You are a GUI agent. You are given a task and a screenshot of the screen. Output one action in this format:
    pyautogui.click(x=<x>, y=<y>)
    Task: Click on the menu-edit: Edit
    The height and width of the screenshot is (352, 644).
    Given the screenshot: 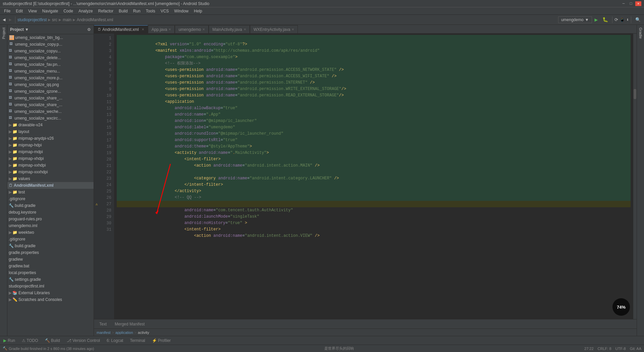 What is the action you would take?
    pyautogui.click(x=19, y=11)
    